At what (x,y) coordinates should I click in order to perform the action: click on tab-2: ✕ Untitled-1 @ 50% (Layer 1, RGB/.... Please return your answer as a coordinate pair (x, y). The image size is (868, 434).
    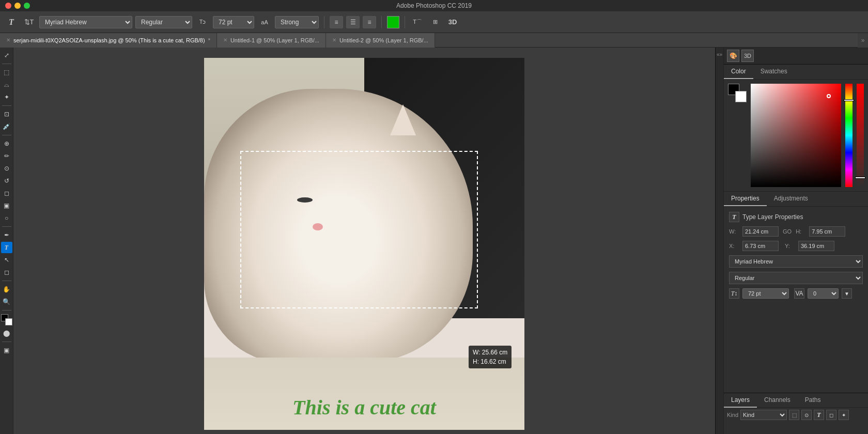
    Looking at the image, I should click on (272, 40).